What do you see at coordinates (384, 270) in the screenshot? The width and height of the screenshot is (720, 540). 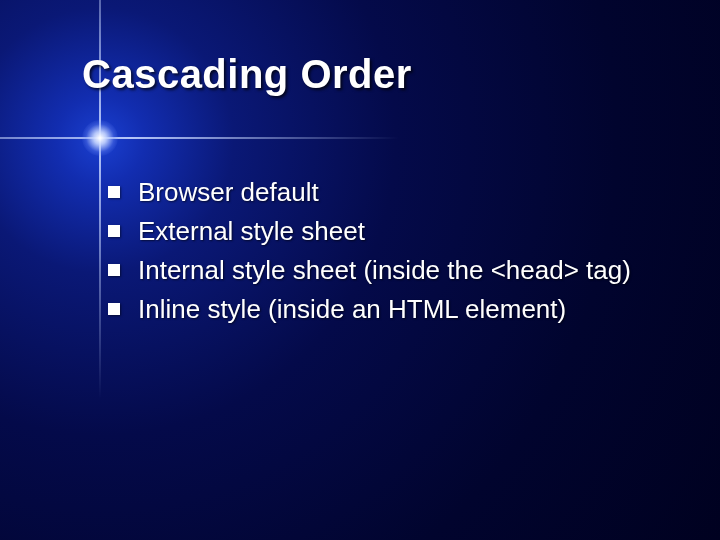 I see `list-item: Internal style sheet (inside the <head> …` at bounding box center [384, 270].